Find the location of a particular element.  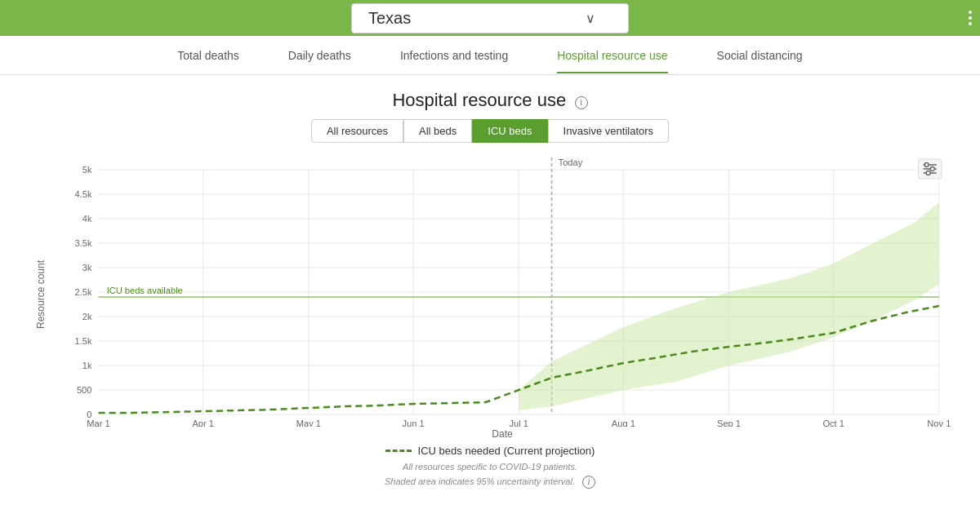

x-axis-label: Date is located at coordinates (502, 434).